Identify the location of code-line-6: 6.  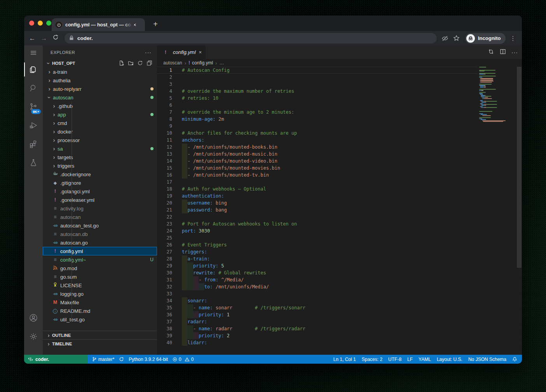
(317, 105).